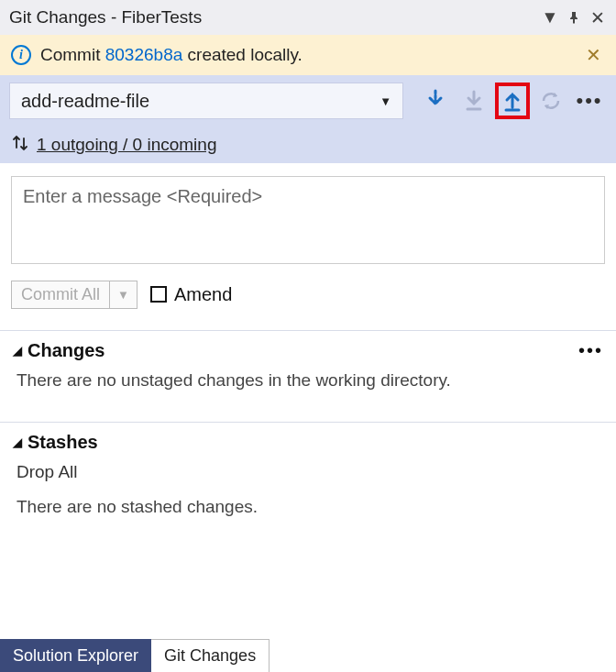 This screenshot has width=616, height=672. Describe the element at coordinates (385, 101) in the screenshot. I see `chevron-down-icon: ▼` at that location.